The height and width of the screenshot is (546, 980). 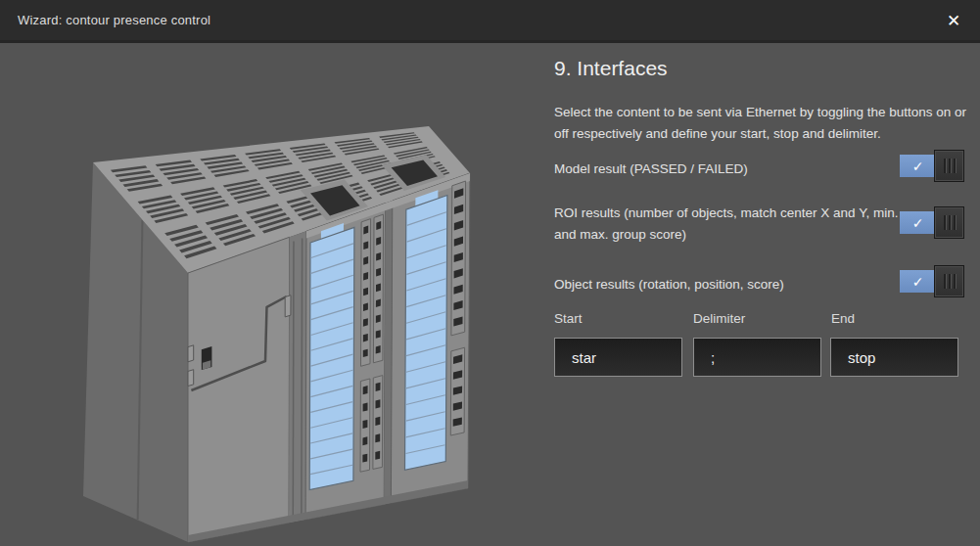 What do you see at coordinates (932, 166) in the screenshot?
I see `toggle-model-result: ✓` at bounding box center [932, 166].